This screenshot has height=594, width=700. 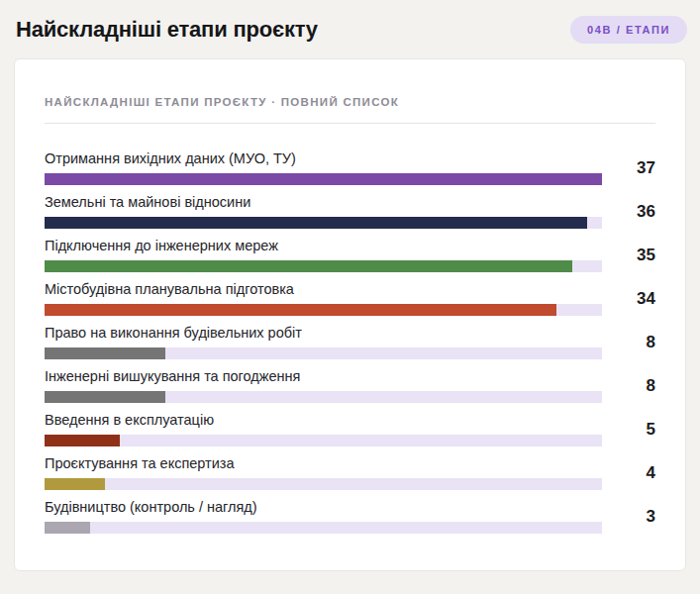 What do you see at coordinates (323, 158) in the screenshot?
I see `stage-label: Отримання вихідних даних (МУО, ТУ)` at bounding box center [323, 158].